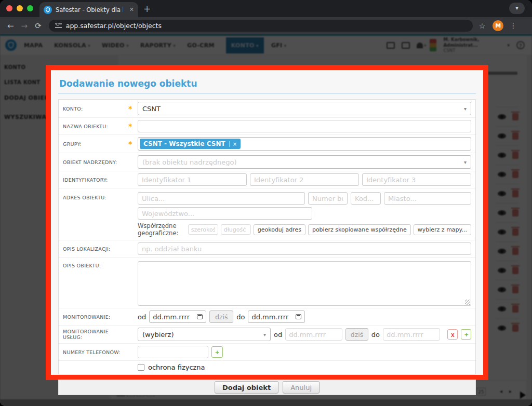 Image resolution: width=532 pixels, height=406 pixels. I want to click on form-row-adres: ADRES OBIEKTU: Współrzęd, so click(267, 214).